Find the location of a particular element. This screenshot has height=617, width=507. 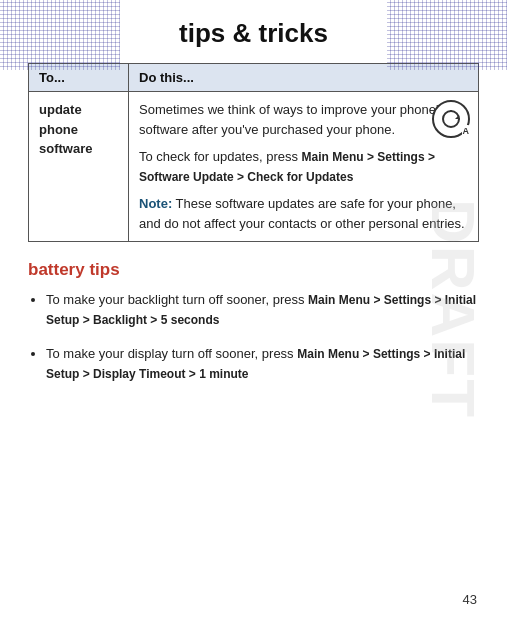

list-item: To make your backlight turn off sooner, … is located at coordinates (262, 310).